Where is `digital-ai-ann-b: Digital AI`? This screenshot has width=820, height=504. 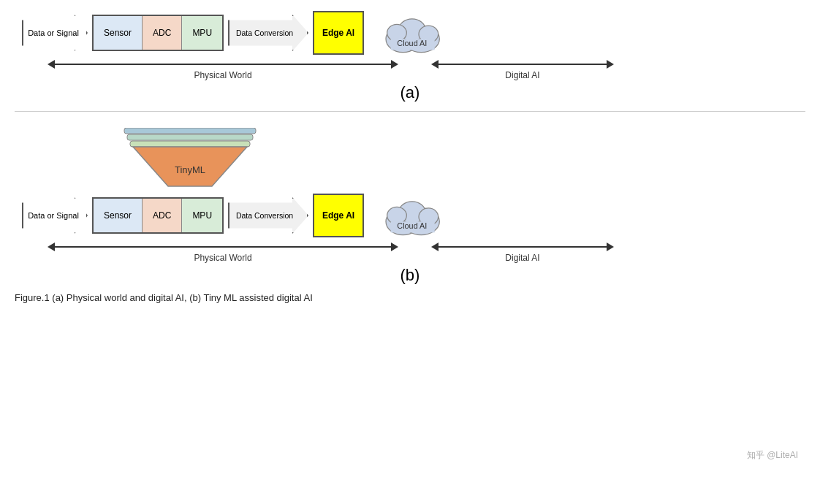 digital-ai-ann-b: Digital AI is located at coordinates (523, 253).